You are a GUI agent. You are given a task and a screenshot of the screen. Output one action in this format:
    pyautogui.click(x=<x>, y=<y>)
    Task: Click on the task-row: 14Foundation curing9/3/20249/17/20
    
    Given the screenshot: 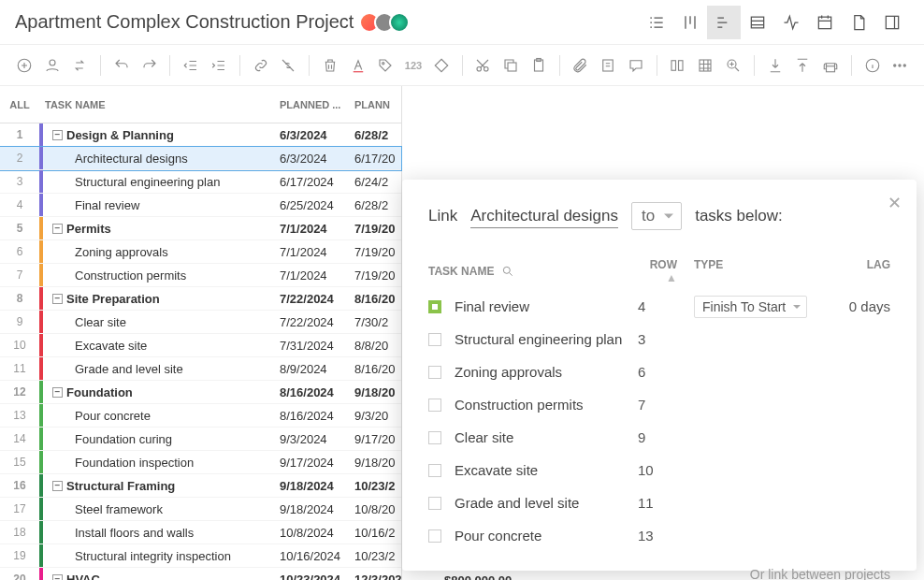 What is the action you would take?
    pyautogui.click(x=200, y=440)
    